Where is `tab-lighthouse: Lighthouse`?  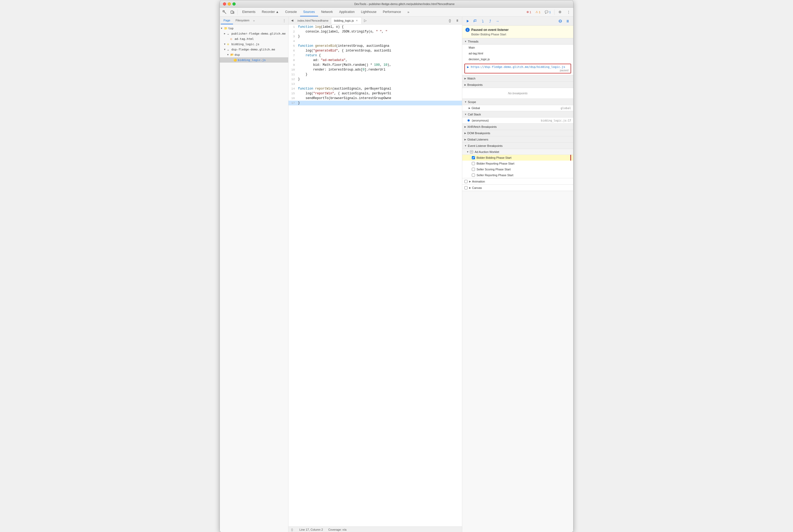 tab-lighthouse: Lighthouse is located at coordinates (369, 12).